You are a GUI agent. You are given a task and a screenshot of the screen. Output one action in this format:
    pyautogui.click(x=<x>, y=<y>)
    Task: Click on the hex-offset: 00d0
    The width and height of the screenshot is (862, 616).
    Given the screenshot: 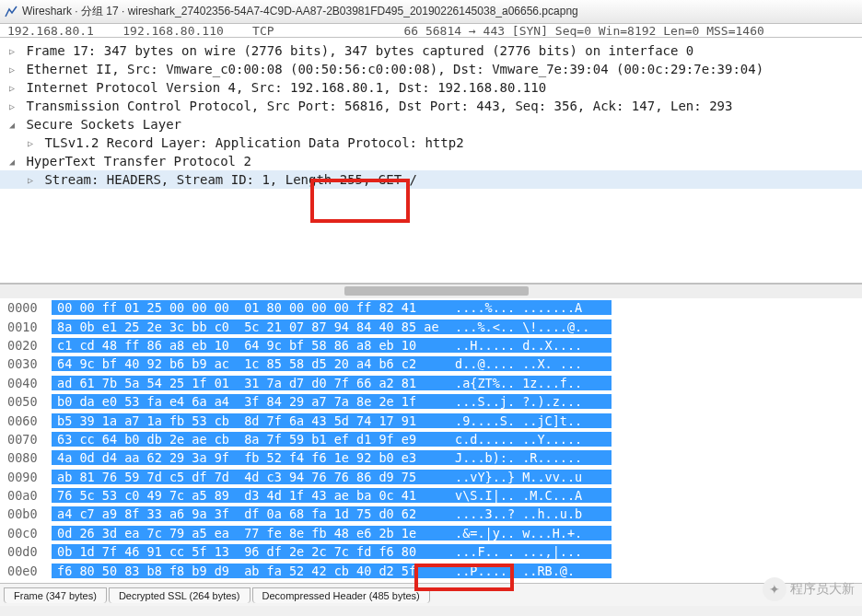 What is the action you would take?
    pyautogui.click(x=26, y=552)
    